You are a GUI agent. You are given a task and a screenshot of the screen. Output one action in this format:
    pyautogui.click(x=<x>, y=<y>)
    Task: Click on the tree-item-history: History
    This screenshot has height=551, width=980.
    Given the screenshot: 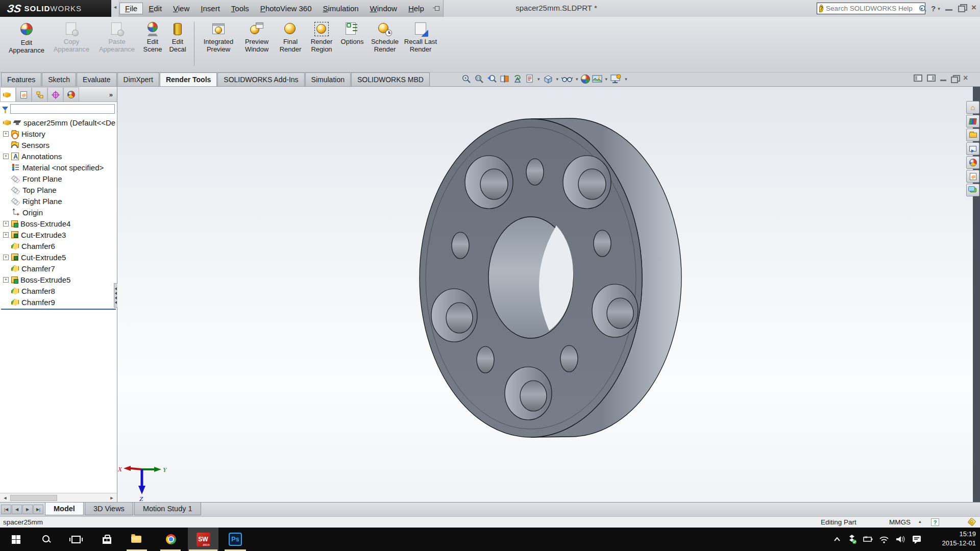 What is the action you would take?
    pyautogui.click(x=58, y=134)
    